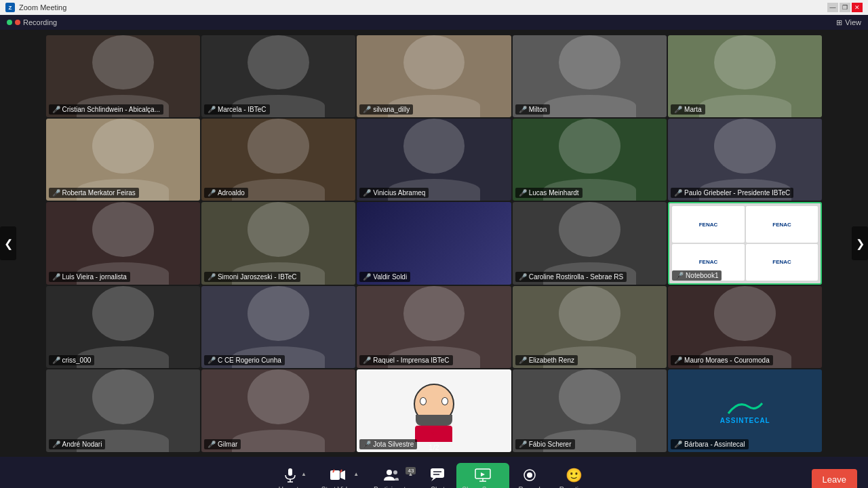 The image size is (868, 488). What do you see at coordinates (688, 110) in the screenshot?
I see `participant-label-4: 🎤 Marta` at bounding box center [688, 110].